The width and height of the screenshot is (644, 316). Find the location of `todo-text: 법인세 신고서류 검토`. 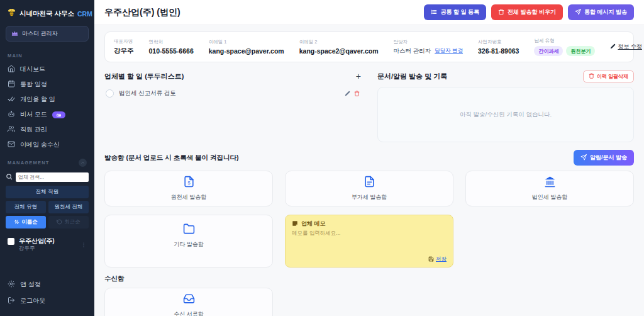

todo-text: 법인세 신고서류 검토 is located at coordinates (229, 93).